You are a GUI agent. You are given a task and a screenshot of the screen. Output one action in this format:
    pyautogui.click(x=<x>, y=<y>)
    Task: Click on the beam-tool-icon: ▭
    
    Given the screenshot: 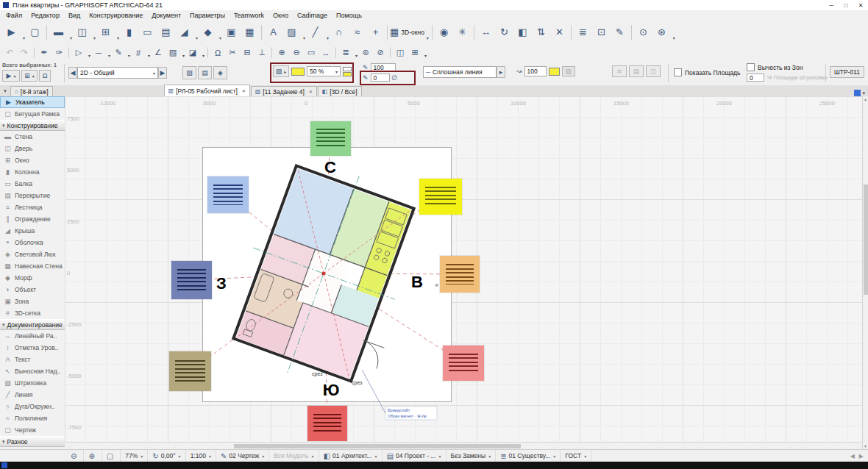 What is the action you would take?
    pyautogui.click(x=147, y=32)
    